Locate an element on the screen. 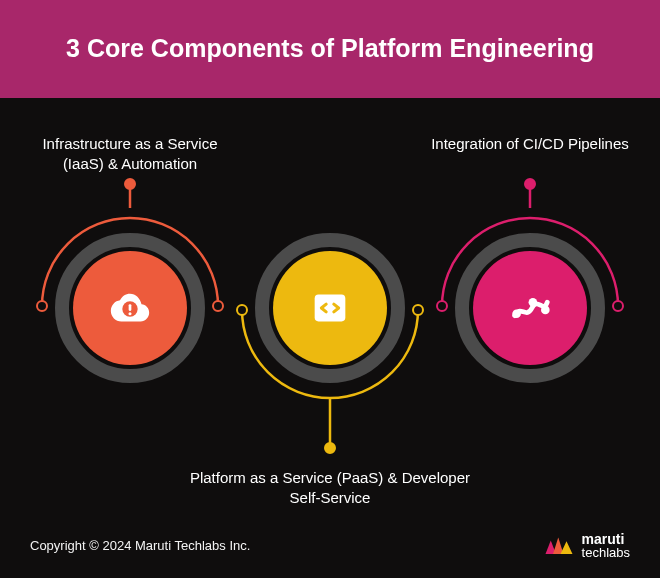 The width and height of the screenshot is (660, 578). dot-iaas-top is located at coordinates (130, 184).